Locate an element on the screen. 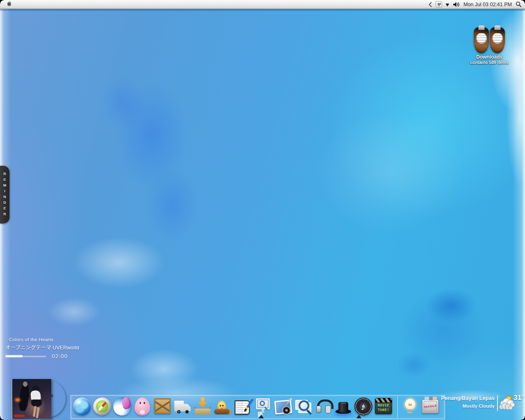  wave-fish-icon is located at coordinates (122, 406).